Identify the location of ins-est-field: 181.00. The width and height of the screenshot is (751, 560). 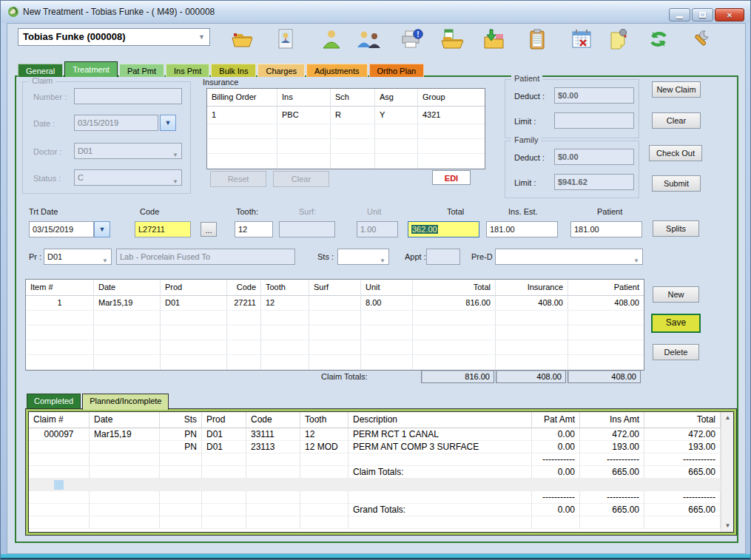
(522, 229).